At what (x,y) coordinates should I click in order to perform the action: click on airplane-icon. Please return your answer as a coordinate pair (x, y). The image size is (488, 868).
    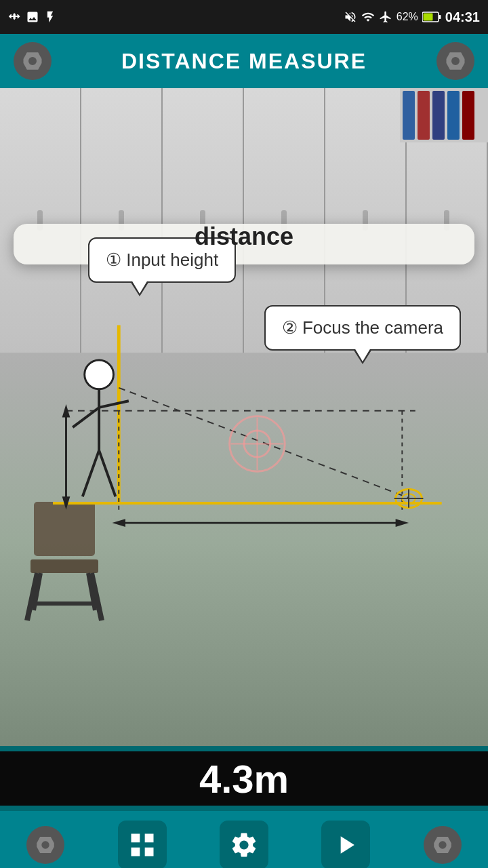
    Looking at the image, I should click on (386, 17).